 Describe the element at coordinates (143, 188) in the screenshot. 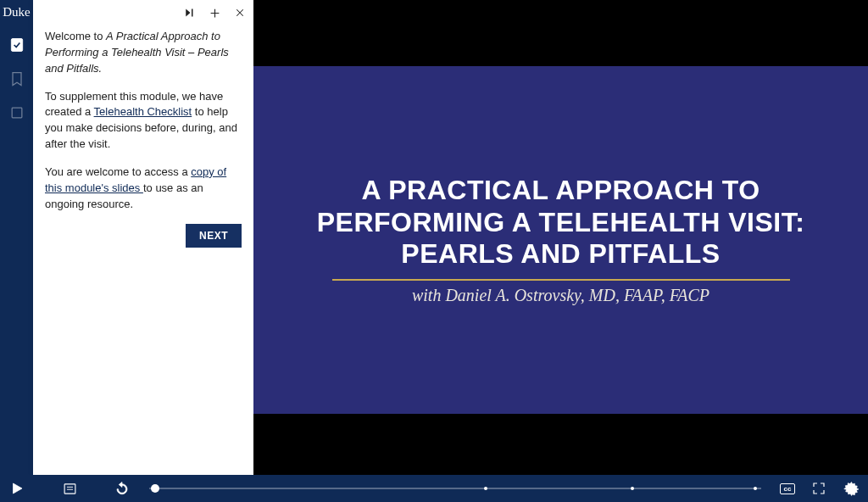

I see `slides-paragraph: You are welcome to access a copy of this…` at that location.